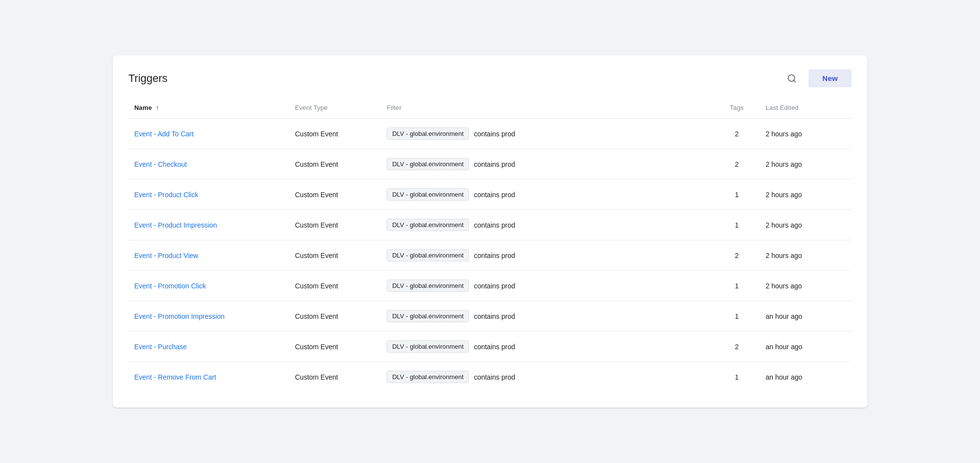 Image resolution: width=980 pixels, height=463 pixels. I want to click on sort-arrow-icon: ↑, so click(158, 108).